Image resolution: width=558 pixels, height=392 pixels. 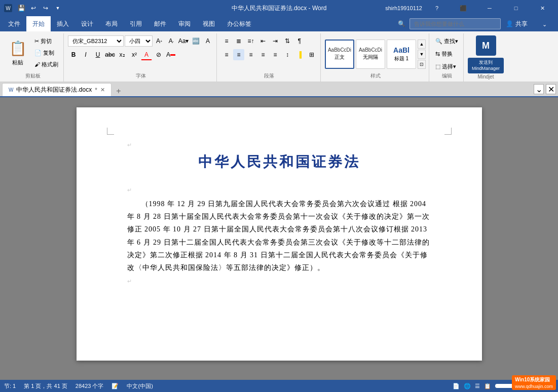 What do you see at coordinates (269, 55) in the screenshot?
I see `para-row2: ≡ ≡ ≡ ≡ ≡ ↕ ▐ ⊞` at bounding box center [269, 55].